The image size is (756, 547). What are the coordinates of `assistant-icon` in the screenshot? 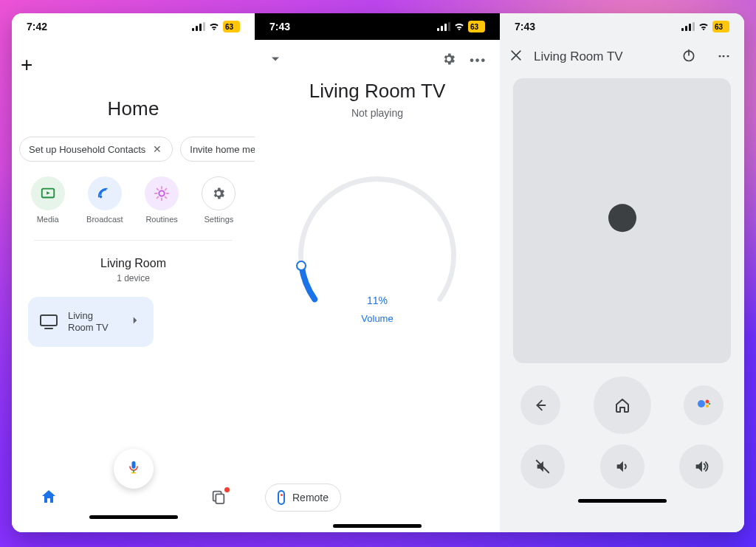 It's located at (704, 405).